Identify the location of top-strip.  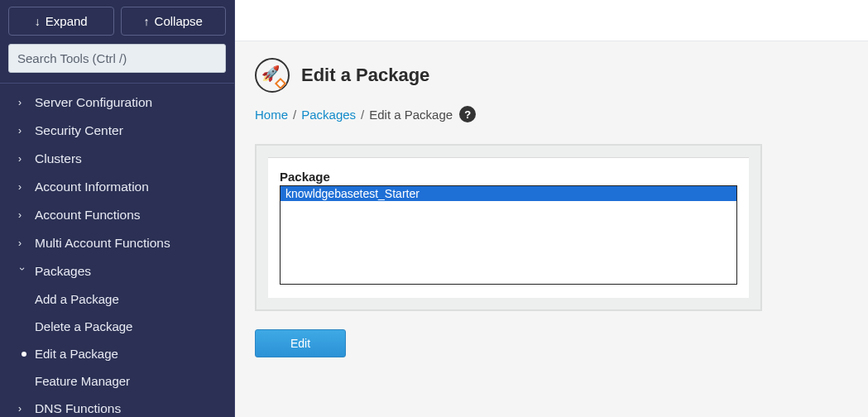
(551, 21).